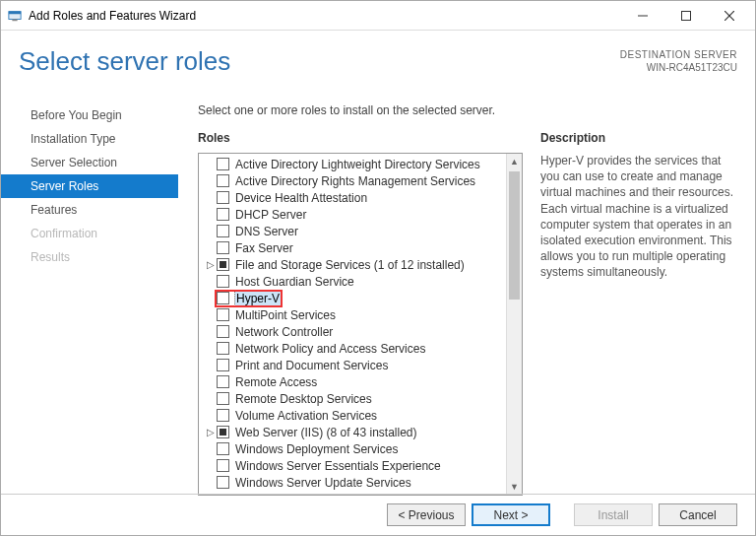  What do you see at coordinates (352, 181) in the screenshot?
I see `role-active-directory-rights-management-services: Active Directory Rights Management Servi…` at bounding box center [352, 181].